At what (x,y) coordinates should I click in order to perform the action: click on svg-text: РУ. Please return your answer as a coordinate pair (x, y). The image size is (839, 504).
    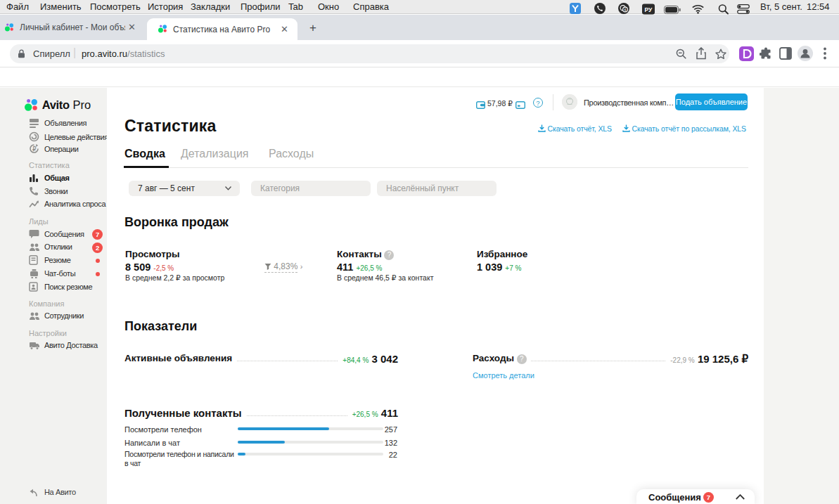
    Looking at the image, I should click on (649, 10).